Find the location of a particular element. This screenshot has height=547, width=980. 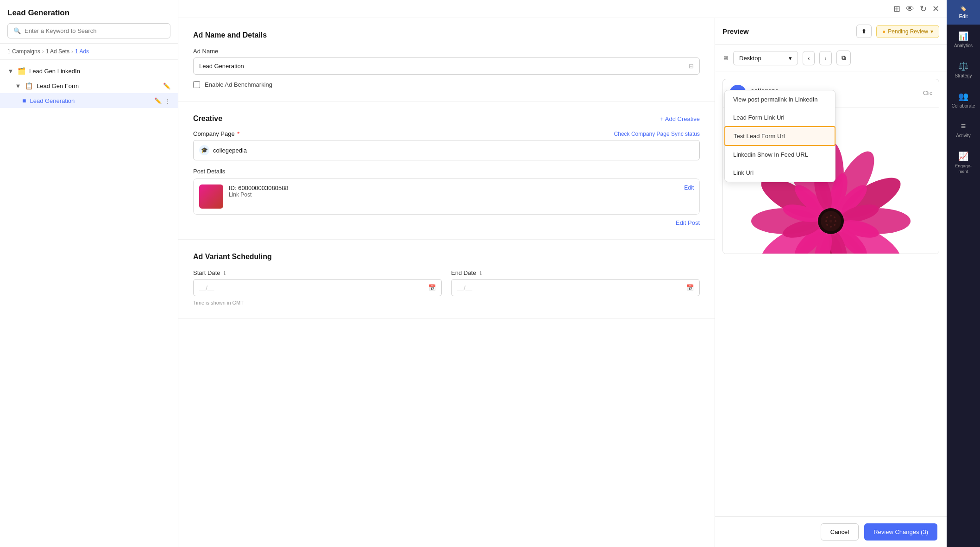

time-note: Time is shown in GMT is located at coordinates (446, 303).